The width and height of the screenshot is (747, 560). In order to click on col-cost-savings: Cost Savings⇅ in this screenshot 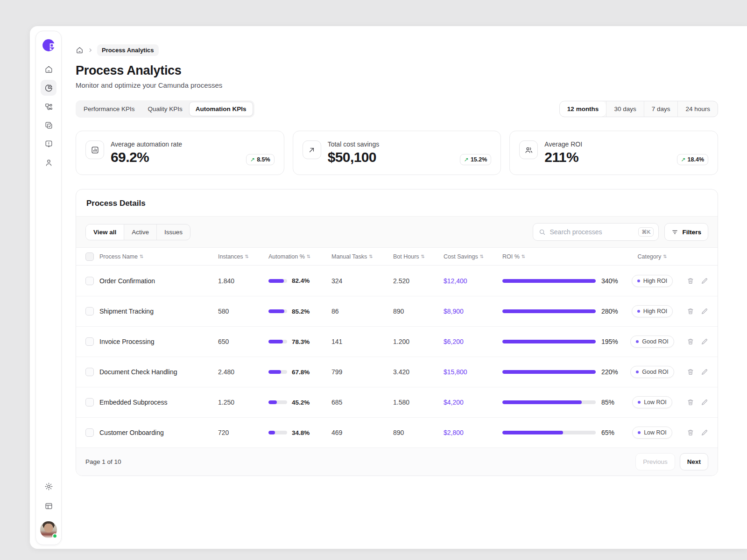, I will do `click(473, 257)`.